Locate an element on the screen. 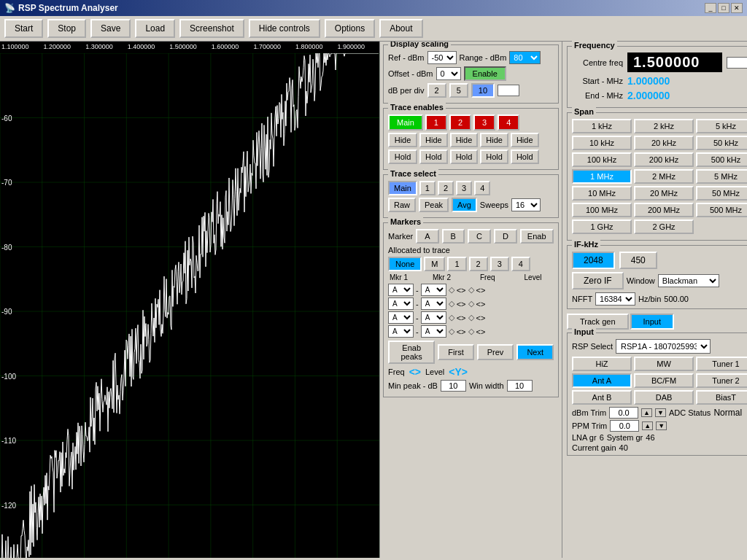 This screenshot has width=747, height=560. options-button: Options is located at coordinates (350, 28).